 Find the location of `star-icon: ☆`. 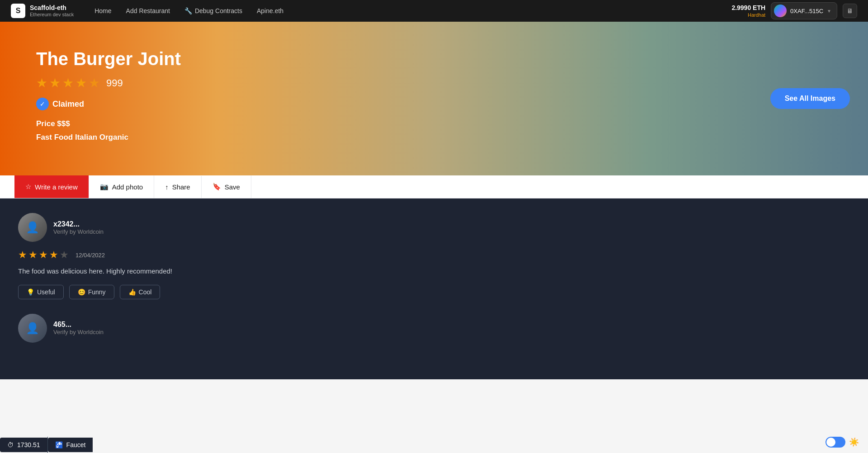

star-icon: ☆ is located at coordinates (28, 187).